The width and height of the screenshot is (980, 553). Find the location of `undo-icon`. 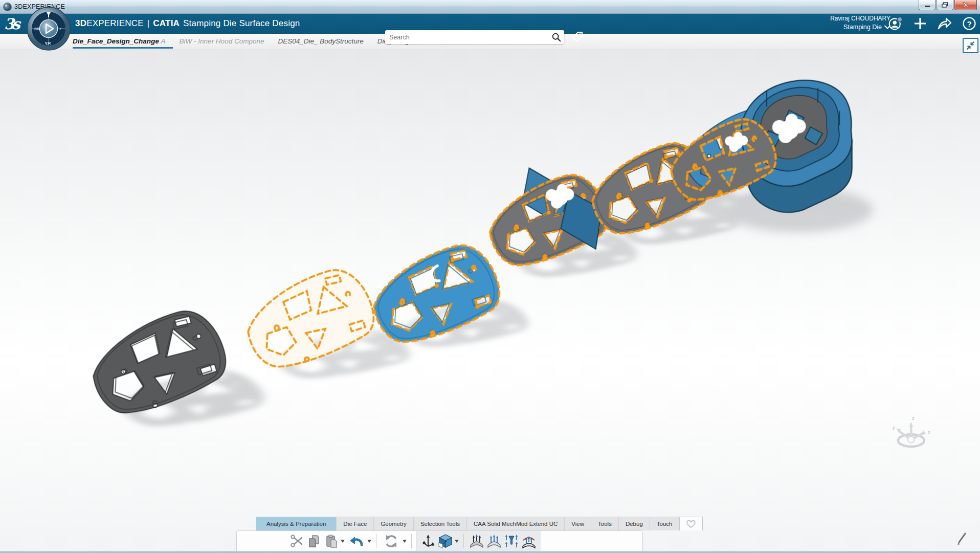

undo-icon is located at coordinates (356, 541).